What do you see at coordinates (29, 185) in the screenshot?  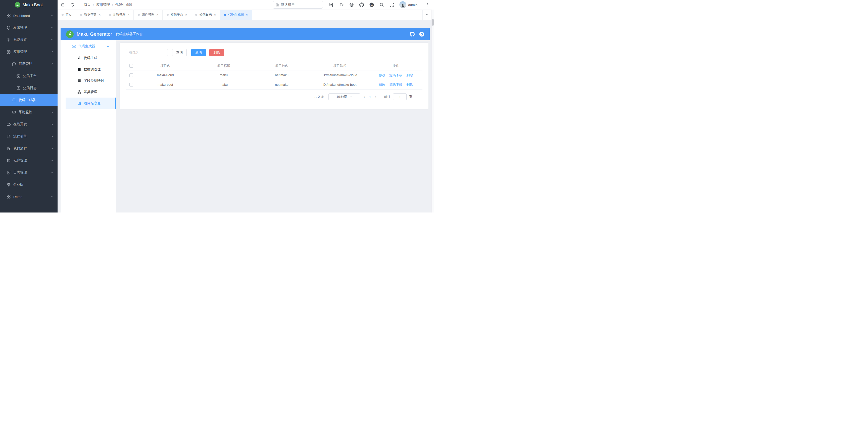 I see `sidebar-item-enterprise: 企业版` at bounding box center [29, 185].